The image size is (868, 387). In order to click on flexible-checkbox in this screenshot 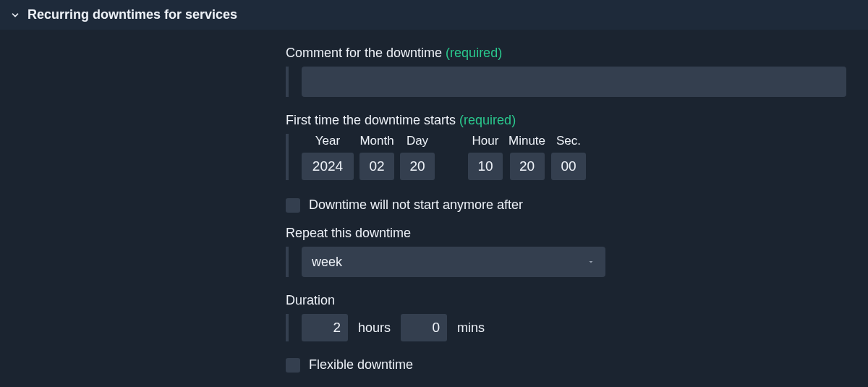, I will do `click(293, 365)`.